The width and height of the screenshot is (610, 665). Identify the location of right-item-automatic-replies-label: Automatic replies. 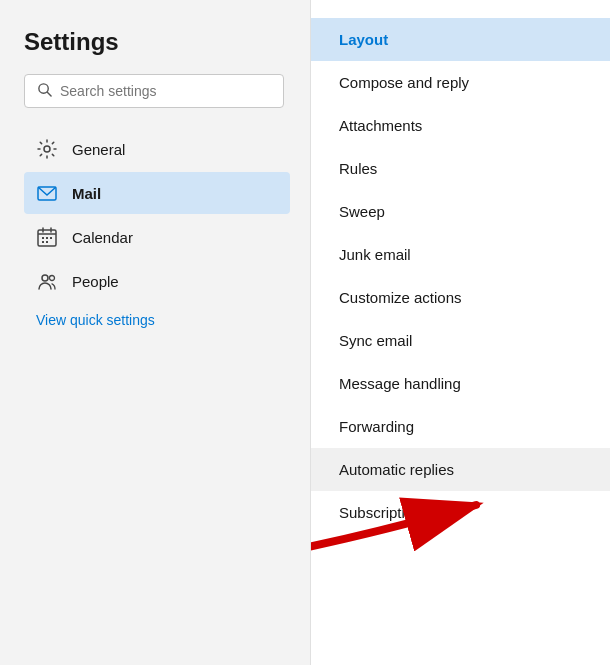
(396, 470).